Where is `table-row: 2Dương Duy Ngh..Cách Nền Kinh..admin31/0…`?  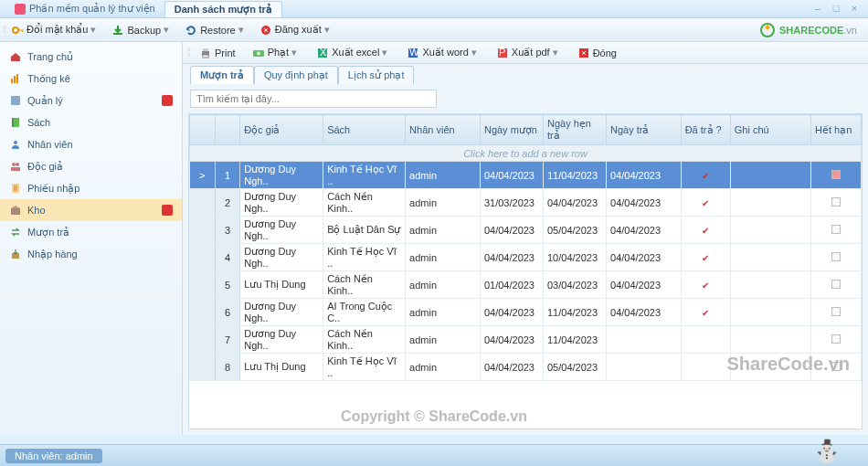
table-row: 2Dương Duy Ngh..Cách Nền Kinh..admin31/0… is located at coordinates (526, 203).